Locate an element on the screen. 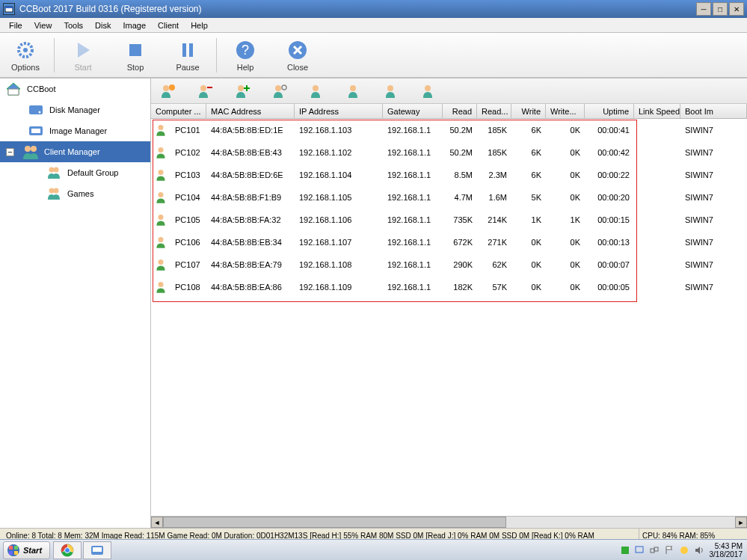  cell-mac: 44:8A:5B:8B:ED:6E is located at coordinates (250, 175).